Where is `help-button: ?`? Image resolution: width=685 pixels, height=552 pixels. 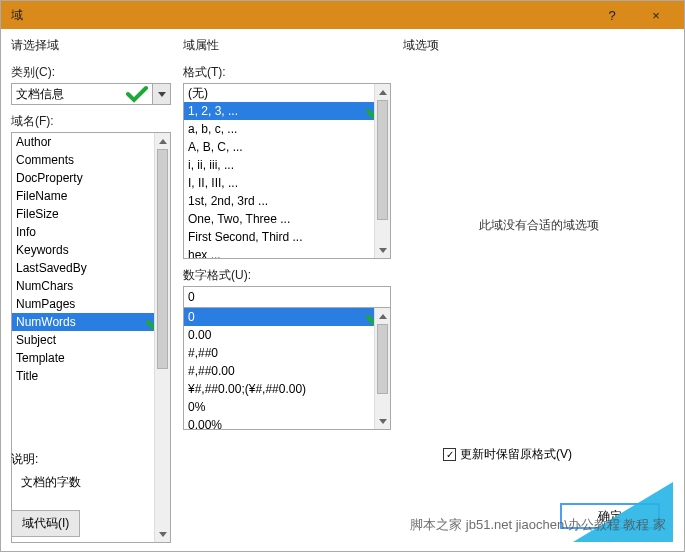 help-button: ? is located at coordinates (612, 15).